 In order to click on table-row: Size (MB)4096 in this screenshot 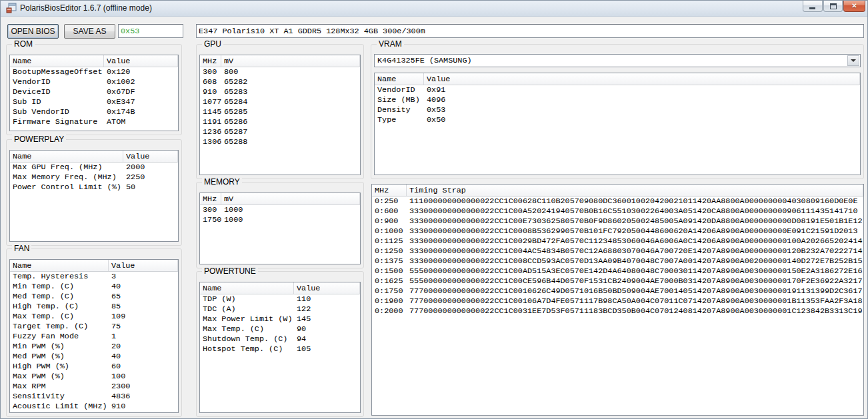, I will do `click(617, 100)`.